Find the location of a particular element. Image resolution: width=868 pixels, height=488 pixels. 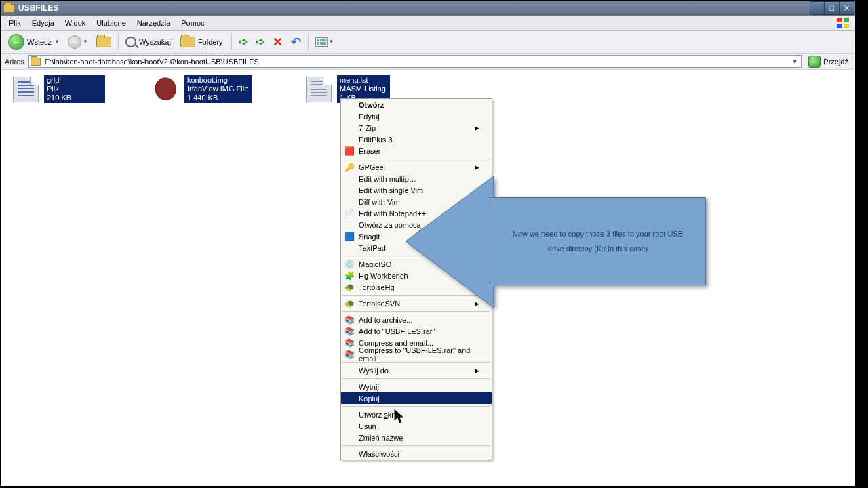

search-button: Wyszukaj is located at coordinates (149, 42).